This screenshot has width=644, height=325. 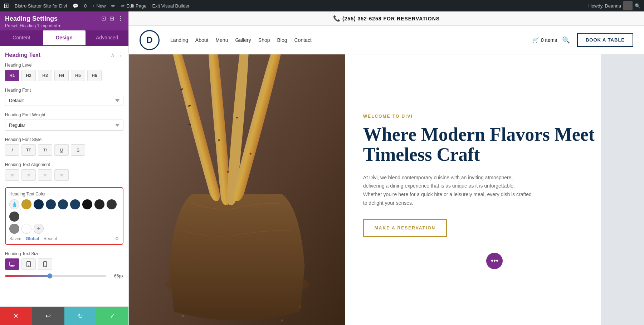 What do you see at coordinates (29, 150) in the screenshot?
I see `uppercase-button: TT` at bounding box center [29, 150].